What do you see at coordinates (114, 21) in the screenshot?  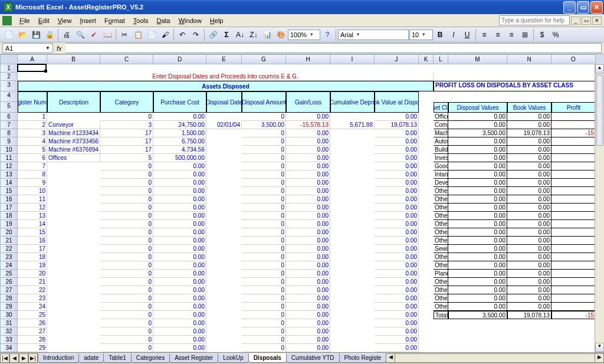 I see `menu-format: Format` at bounding box center [114, 21].